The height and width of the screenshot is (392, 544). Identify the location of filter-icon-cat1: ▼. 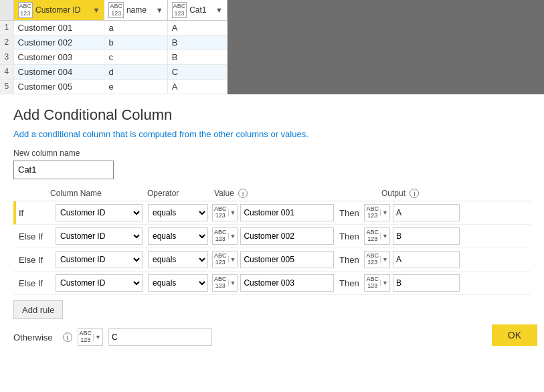
(219, 10).